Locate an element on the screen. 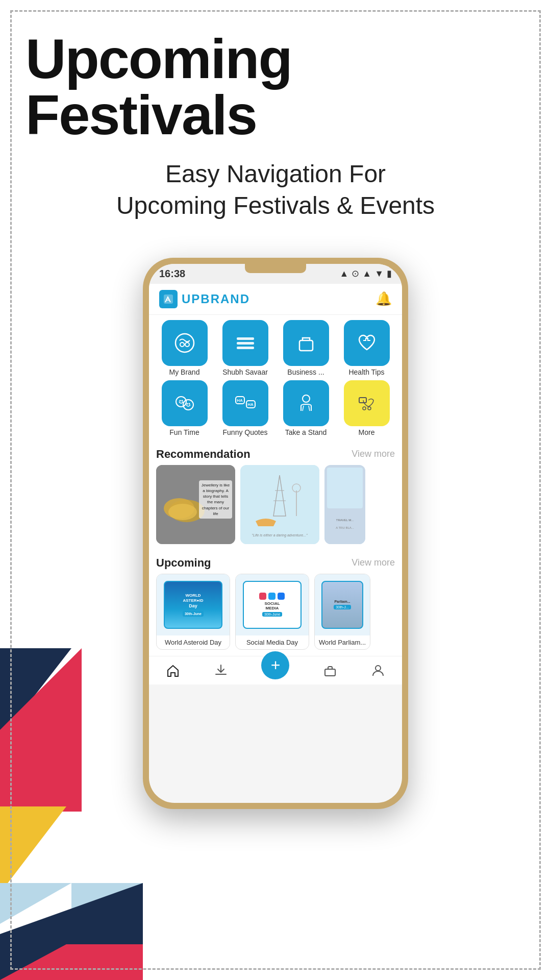 This screenshot has height=980, width=551. parliament-label: World Parliam... is located at coordinates (342, 642).